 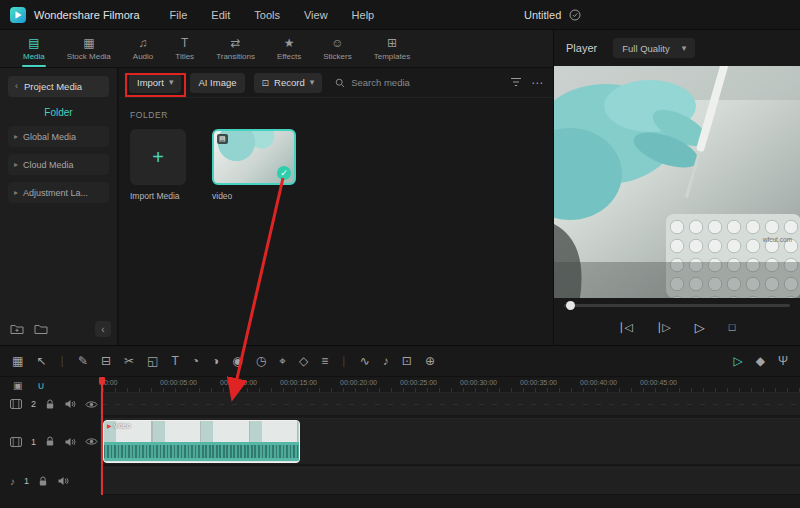 I want to click on audio-note-icon: ♪, so click(x=386, y=361).